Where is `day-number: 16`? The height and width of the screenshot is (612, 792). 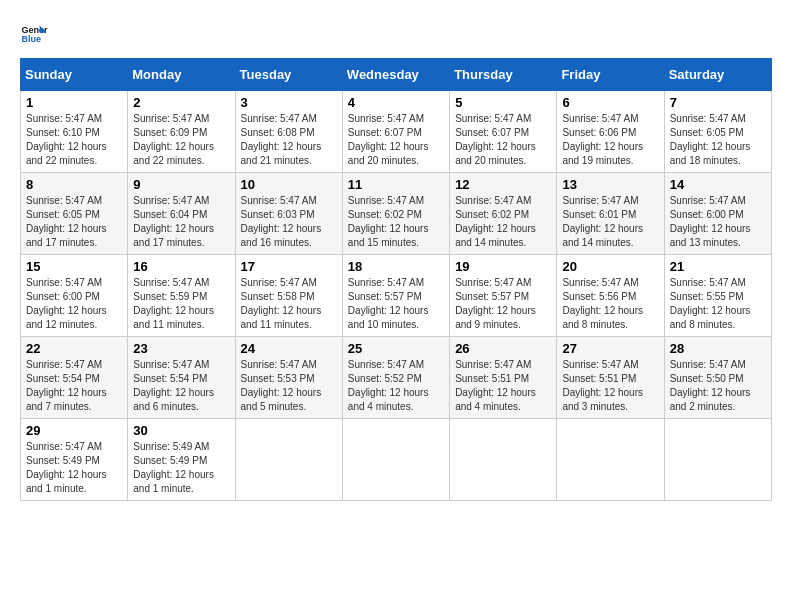 day-number: 16 is located at coordinates (181, 266).